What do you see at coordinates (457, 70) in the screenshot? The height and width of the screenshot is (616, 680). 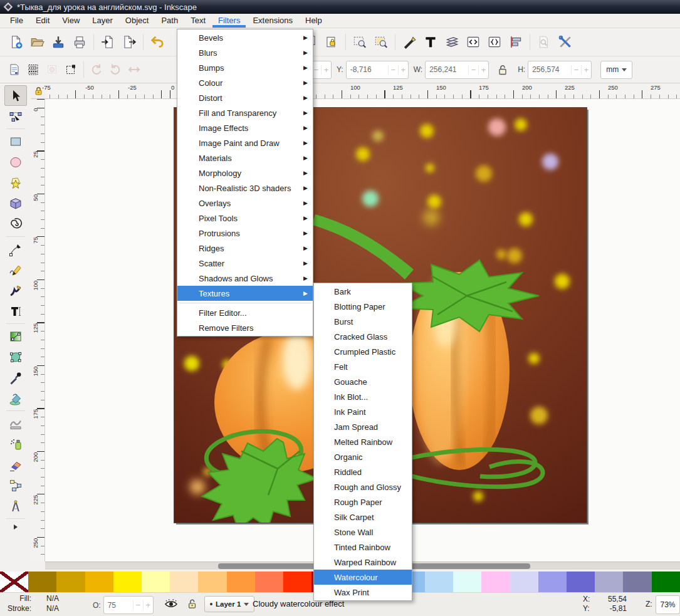 I see `w-field: 256,241 − +` at bounding box center [457, 70].